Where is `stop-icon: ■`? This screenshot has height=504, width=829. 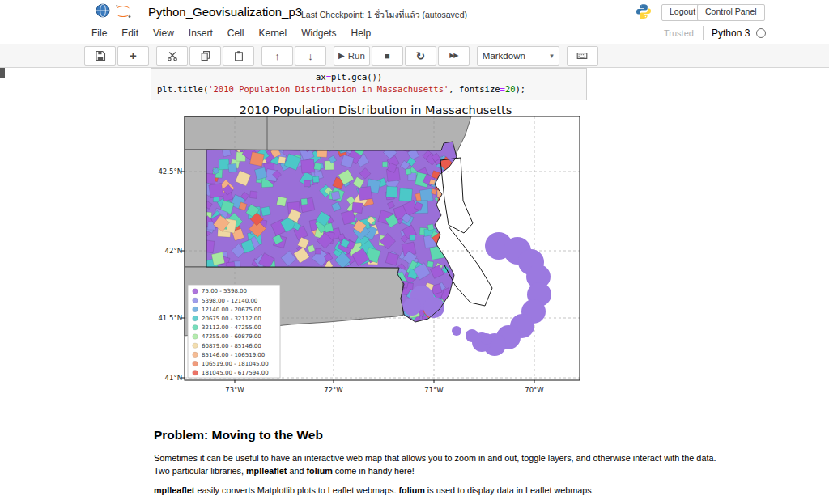 stop-icon: ■ is located at coordinates (387, 57).